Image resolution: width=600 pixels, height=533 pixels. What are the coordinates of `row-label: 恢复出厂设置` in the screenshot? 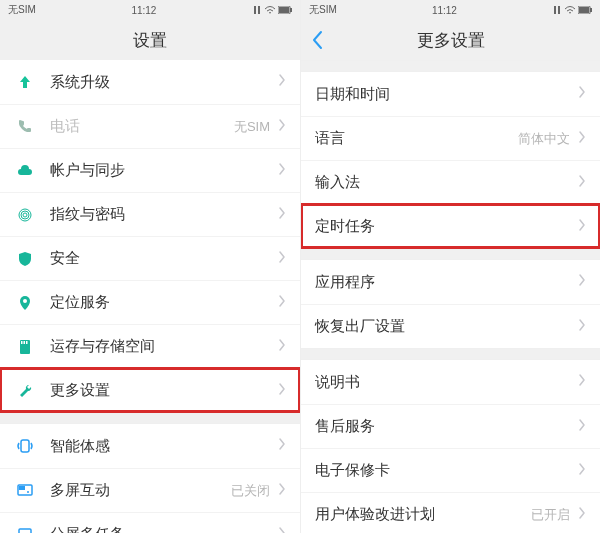 It's located at (446, 326).